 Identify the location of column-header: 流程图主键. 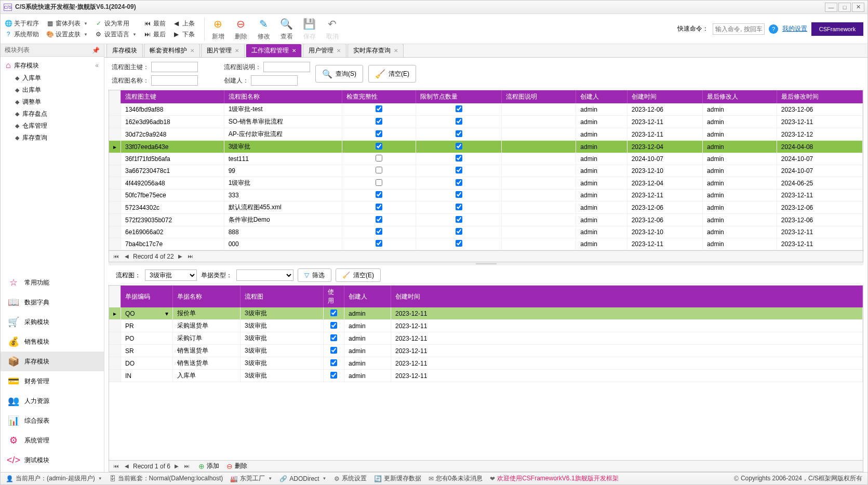
(172, 97).